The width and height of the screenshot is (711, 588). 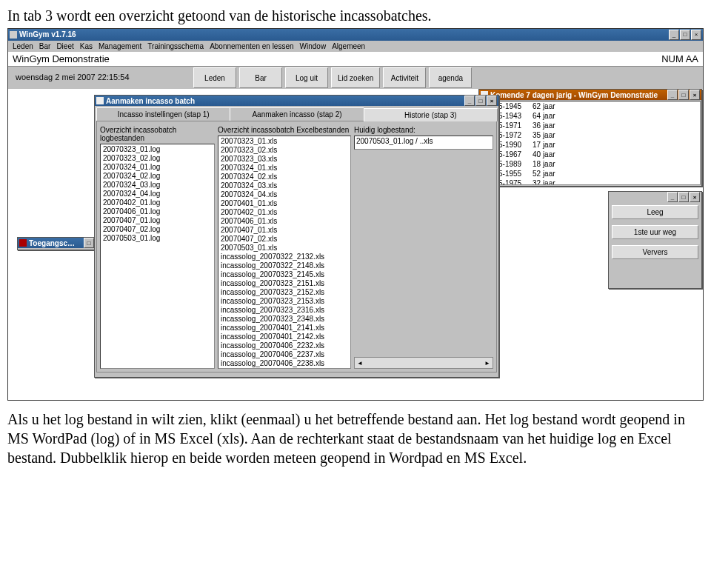 What do you see at coordinates (404, 78) in the screenshot?
I see `toolbar-activiteit-button: Activiteit` at bounding box center [404, 78].